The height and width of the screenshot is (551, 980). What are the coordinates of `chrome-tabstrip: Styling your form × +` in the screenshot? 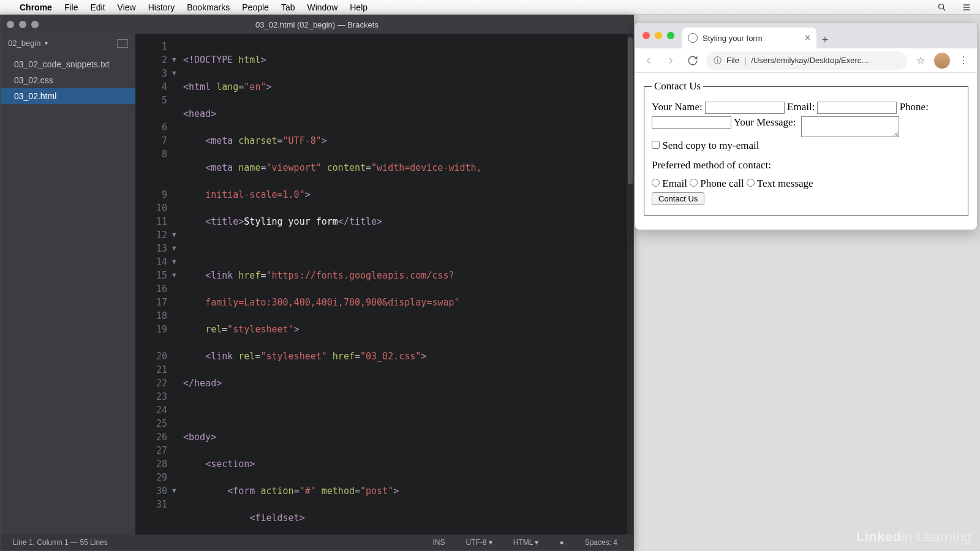 It's located at (806, 36).